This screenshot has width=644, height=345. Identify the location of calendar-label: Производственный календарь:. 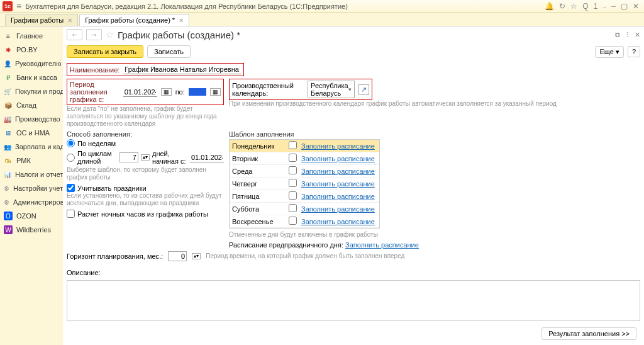
(268, 89).